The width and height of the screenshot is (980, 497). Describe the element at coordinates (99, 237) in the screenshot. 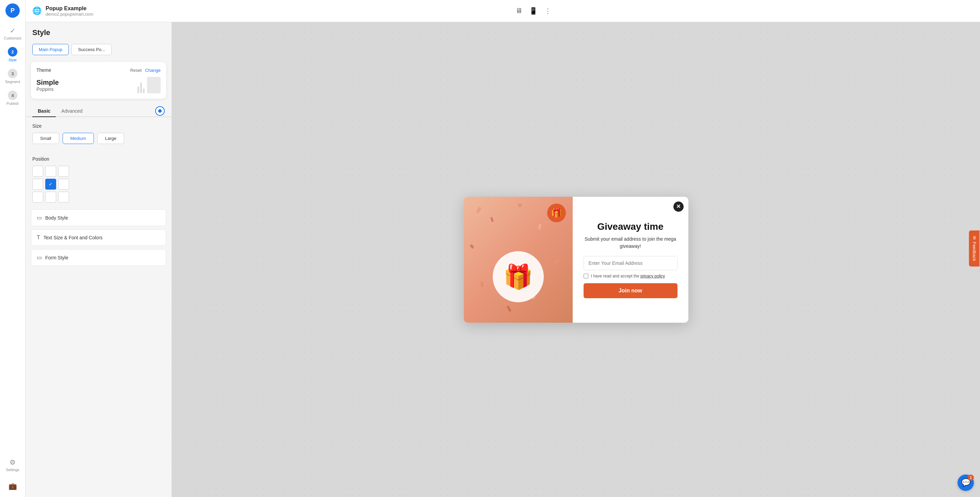

I see `accordion-section: ▭ Body Style T Text Size & Font and Colo…` at that location.